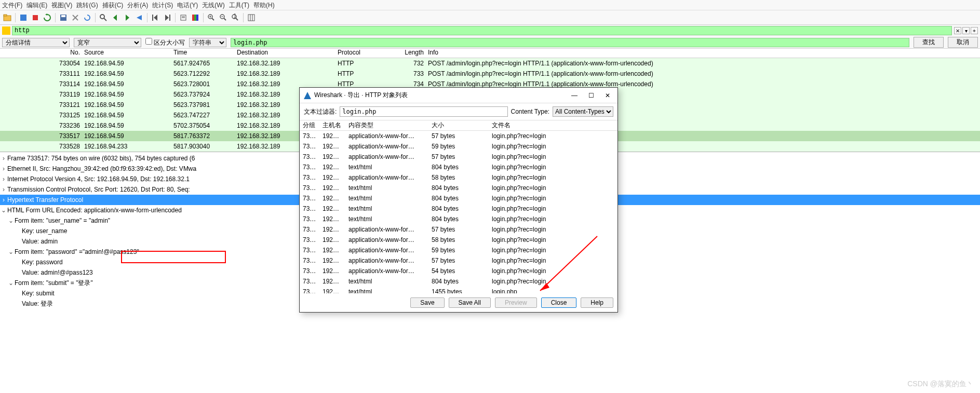 The image size is (980, 393). Describe the element at coordinates (127, 53) in the screenshot. I see `col-source: Source` at that location.